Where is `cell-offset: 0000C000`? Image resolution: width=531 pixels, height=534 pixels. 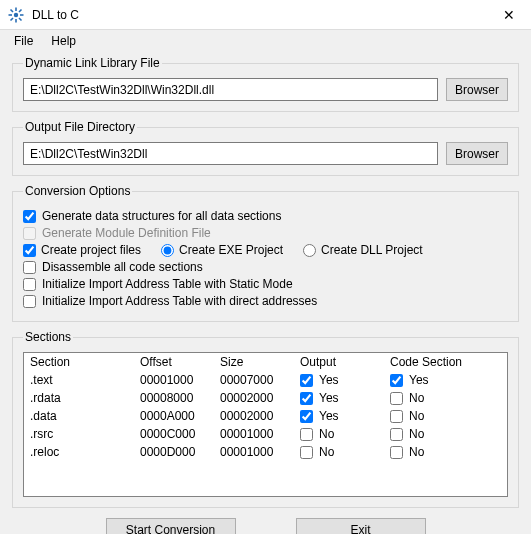
cell-offset: 0000C000 is located at coordinates (174, 434).